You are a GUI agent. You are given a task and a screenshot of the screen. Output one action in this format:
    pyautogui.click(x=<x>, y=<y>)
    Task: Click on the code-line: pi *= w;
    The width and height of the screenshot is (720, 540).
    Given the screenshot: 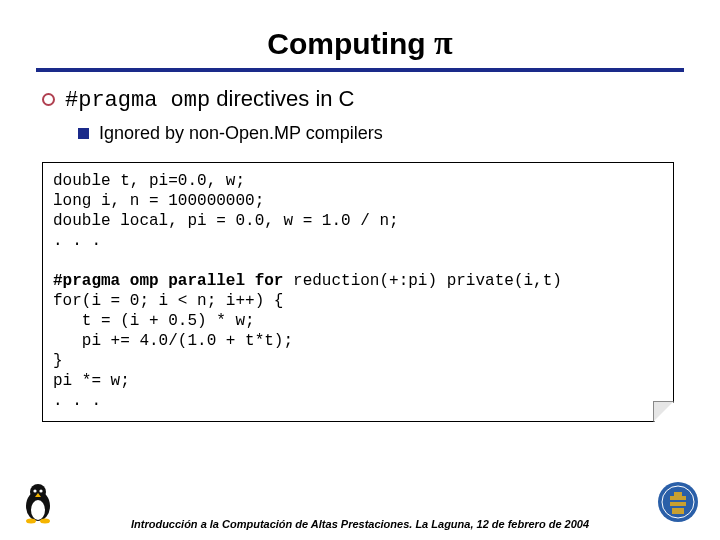 What is the action you would take?
    pyautogui.click(x=92, y=381)
    